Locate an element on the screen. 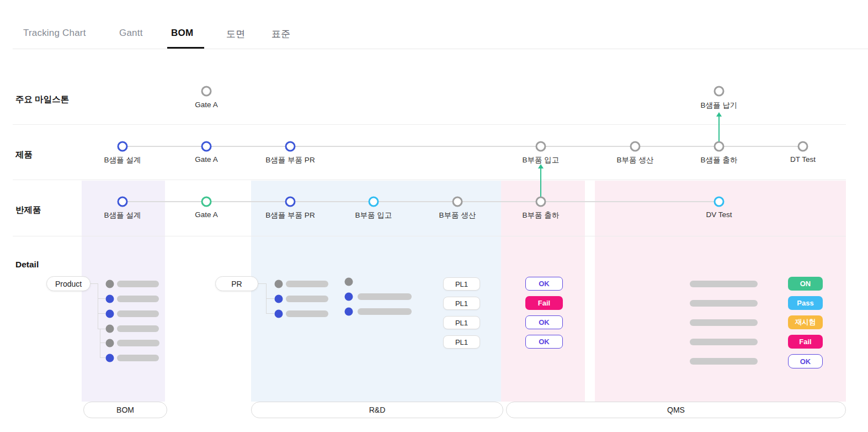  section-button-rnd: R&D is located at coordinates (377, 410).